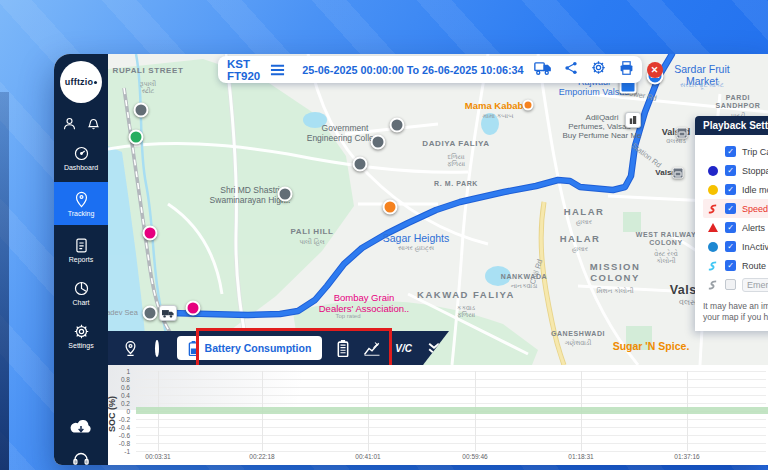 The image size is (768, 470). I want to click on playback-row-inactive: InActive, so click(736, 246).